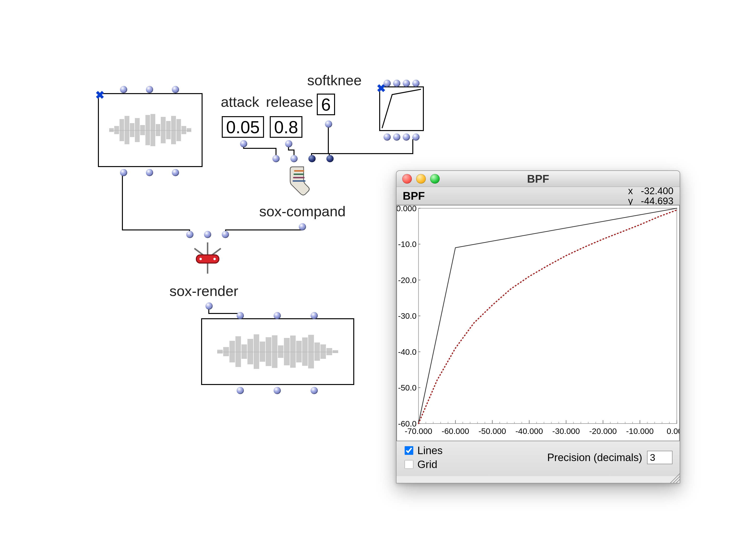  What do you see at coordinates (299, 182) in the screenshot?
I see `sox-sock-icon` at bounding box center [299, 182].